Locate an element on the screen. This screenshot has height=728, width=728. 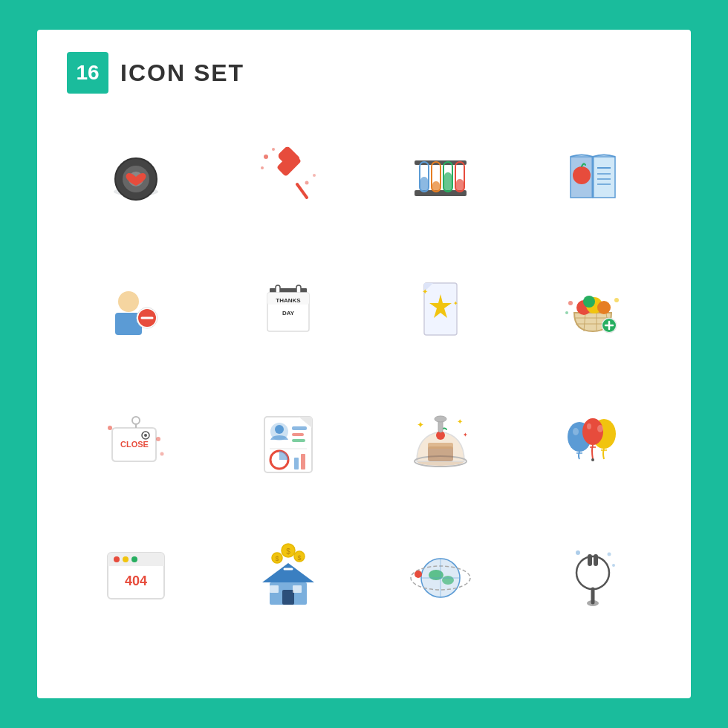
icon-thanks-day: THANKS DAY is located at coordinates (288, 309).